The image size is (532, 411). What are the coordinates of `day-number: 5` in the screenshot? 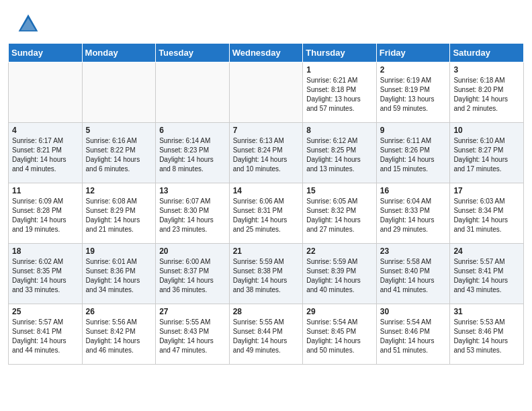 It's located at (120, 130).